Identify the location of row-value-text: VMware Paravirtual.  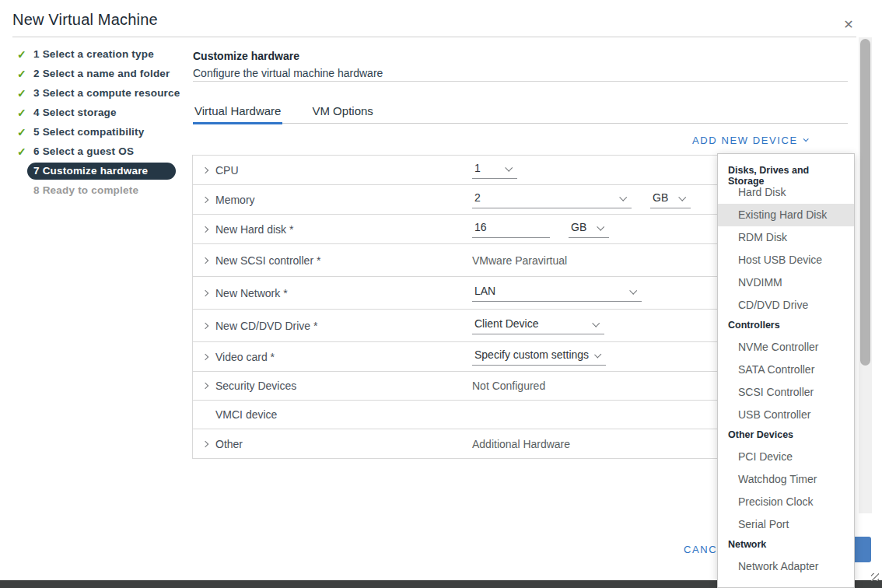
(520, 261).